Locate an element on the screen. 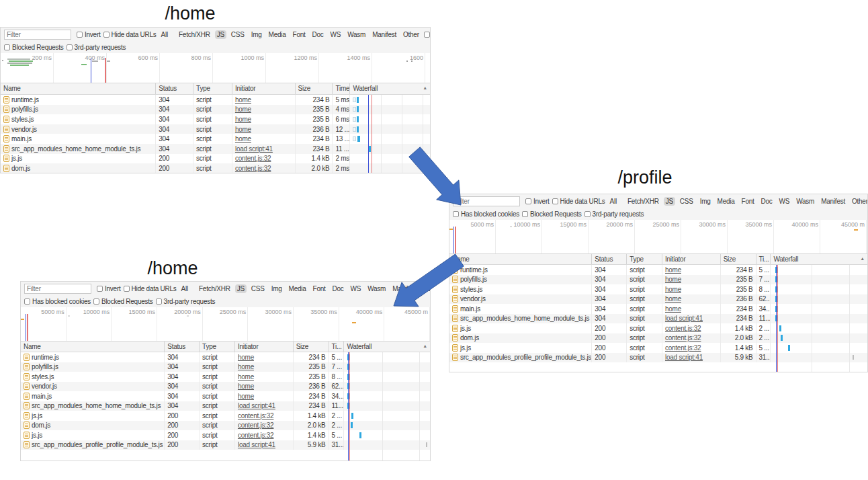 The width and height of the screenshot is (868, 480). request-row: vendor.js304scripthome236 B62... is located at coordinates (226, 387).